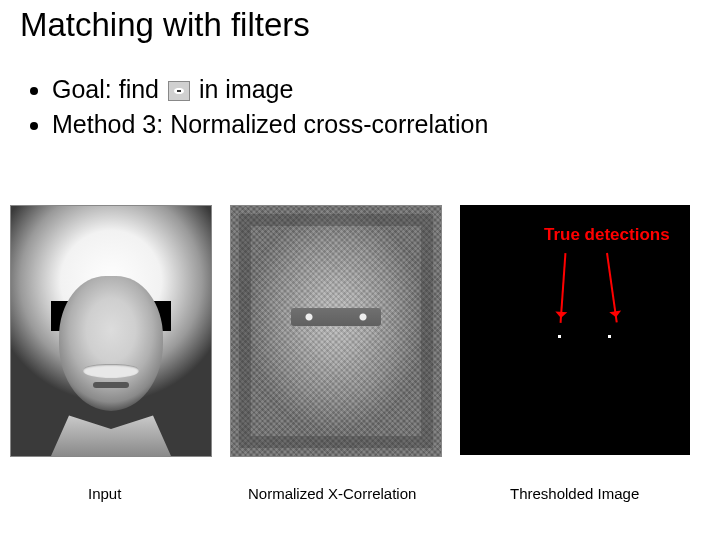 This screenshot has width=720, height=540. Describe the element at coordinates (104, 494) in the screenshot. I see `caption-input: Input` at that location.